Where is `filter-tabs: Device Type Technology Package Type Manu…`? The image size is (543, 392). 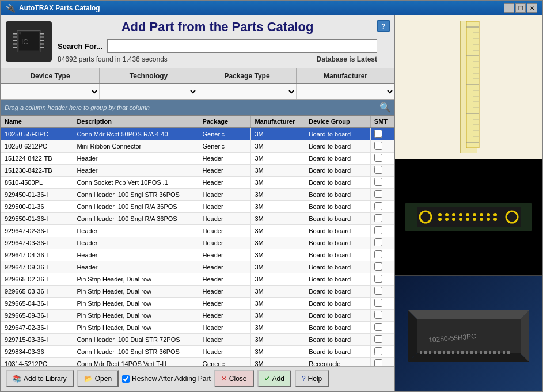 filter-tabs: Device Type Technology Package Type Manu… is located at coordinates (198, 76).